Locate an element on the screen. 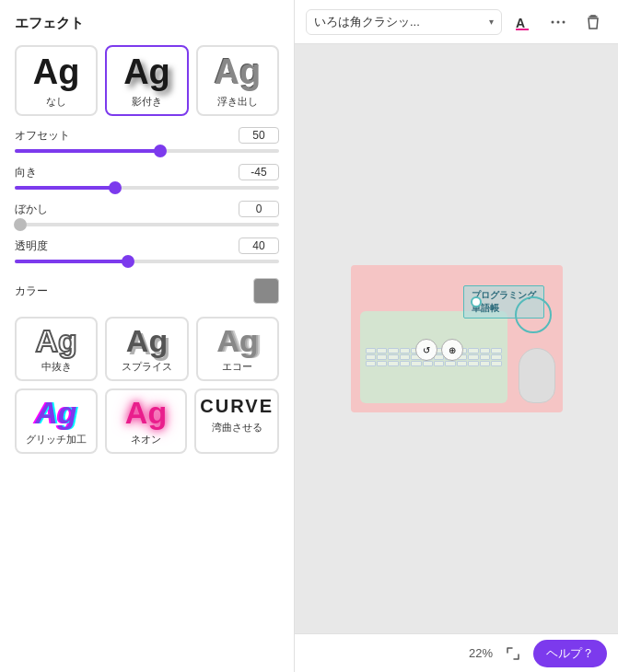 This screenshot has height=672, width=618. style-glitch-label: グリッチ加工 is located at coordinates (56, 440).